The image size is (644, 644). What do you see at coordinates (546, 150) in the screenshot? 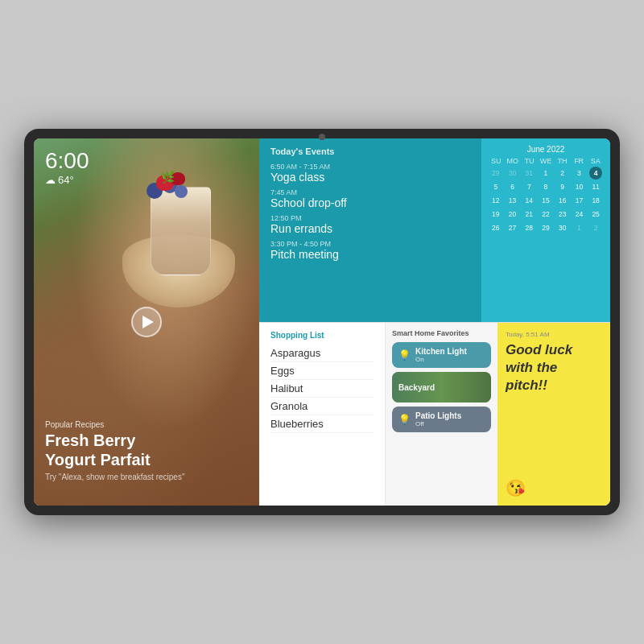
I see `calendar-title: June 2022` at bounding box center [546, 150].